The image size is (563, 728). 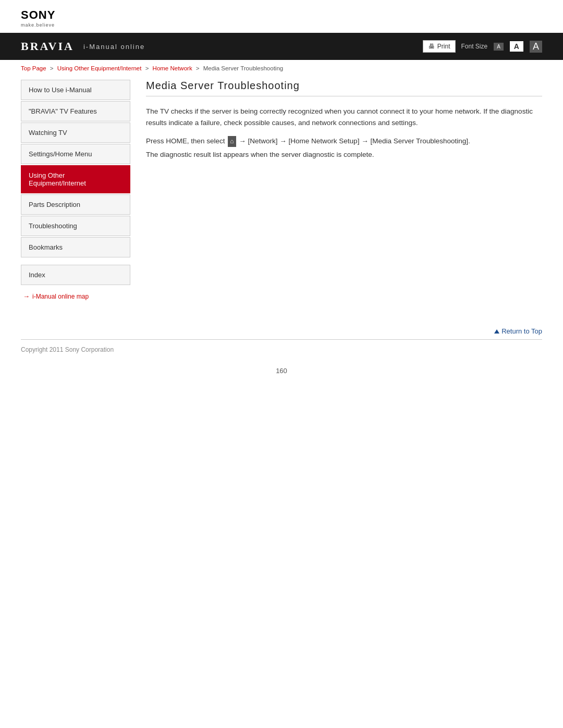 What do you see at coordinates (518, 331) in the screenshot?
I see `return-to-top-link: Return to Top` at bounding box center [518, 331].